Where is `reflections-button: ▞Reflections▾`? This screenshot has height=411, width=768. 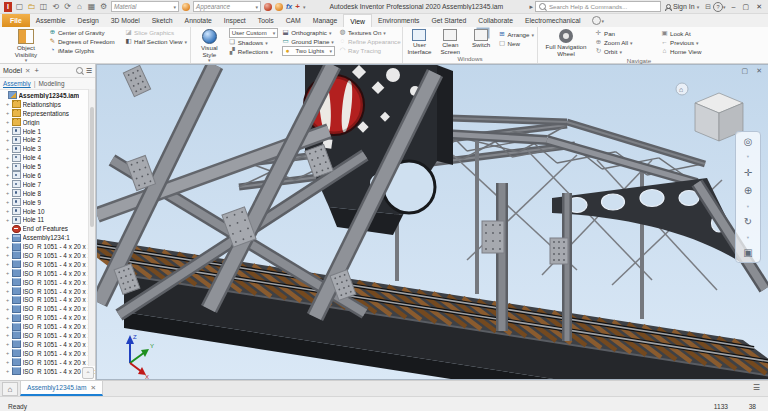
reflections-button: ▞Reflections▾ is located at coordinates (254, 52).